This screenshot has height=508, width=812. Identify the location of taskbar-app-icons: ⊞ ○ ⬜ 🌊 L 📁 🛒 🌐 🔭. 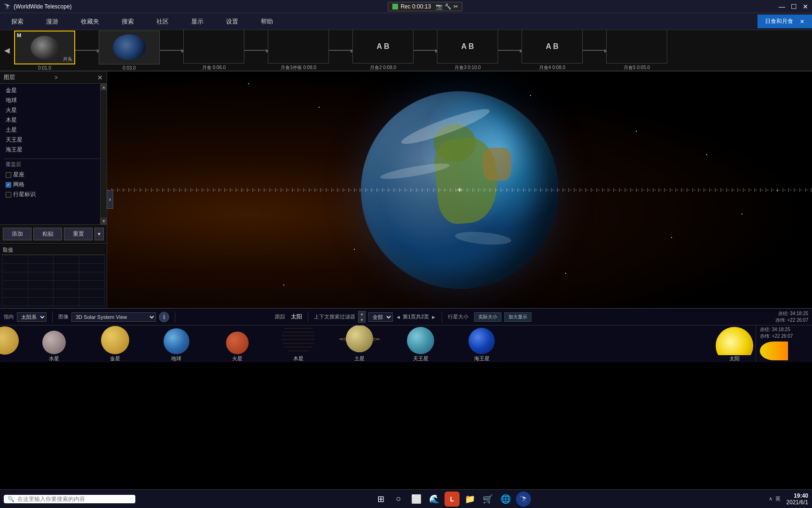
(452, 499).